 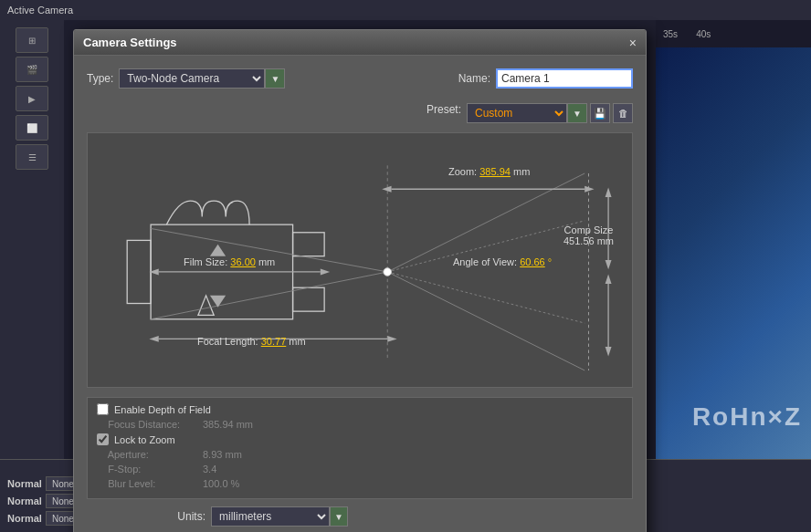 I want to click on film-size-unit: mm, so click(x=267, y=262).